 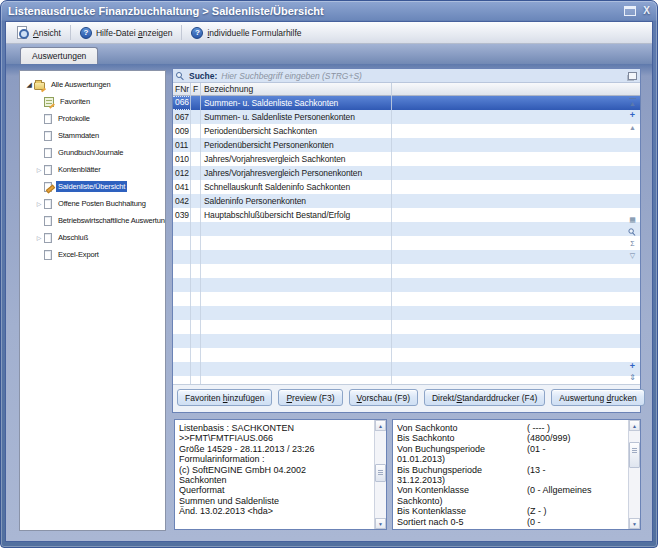 What do you see at coordinates (406, 117) in the screenshot?
I see `table-row: 067Summen- u. Saldenliste Personenkonten` at bounding box center [406, 117].